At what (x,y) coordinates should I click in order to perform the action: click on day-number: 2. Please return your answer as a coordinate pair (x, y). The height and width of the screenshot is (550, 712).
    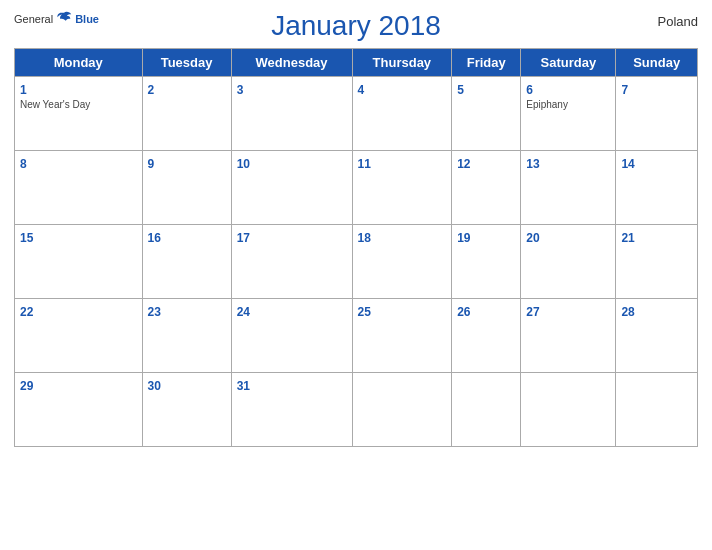
    Looking at the image, I should click on (152, 90).